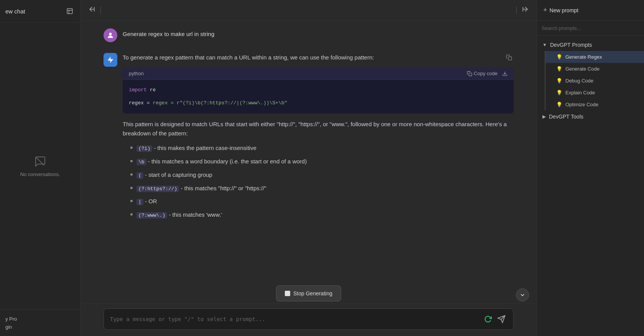 The height and width of the screenshot is (336, 644). I want to click on inline-code: \b, so click(141, 162).